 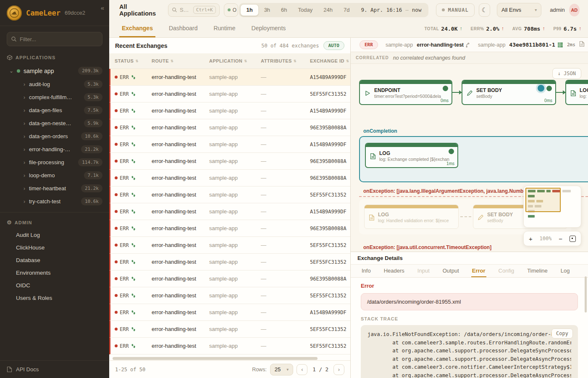 What do you see at coordinates (55, 176) in the screenshot?
I see `sidebar-route-item: › loop-demo 7.1k` at bounding box center [55, 176].